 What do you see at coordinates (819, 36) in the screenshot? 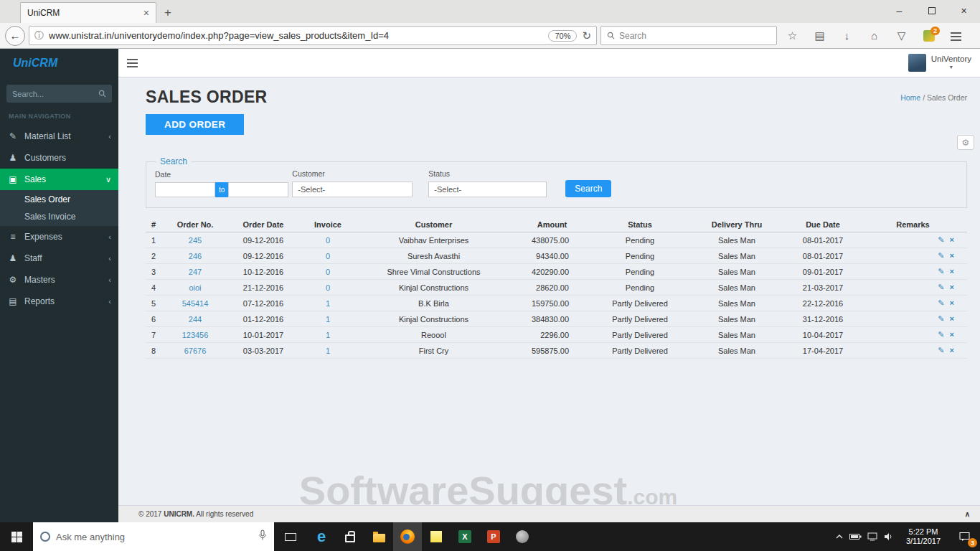
I see `reading-list-icon: ▤` at bounding box center [819, 36].